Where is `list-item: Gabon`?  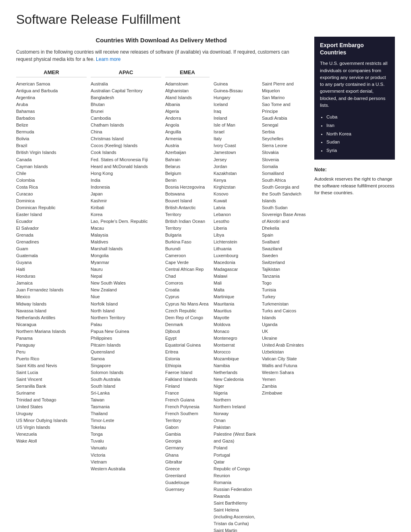 list-item: Gabon is located at coordinates (187, 427).